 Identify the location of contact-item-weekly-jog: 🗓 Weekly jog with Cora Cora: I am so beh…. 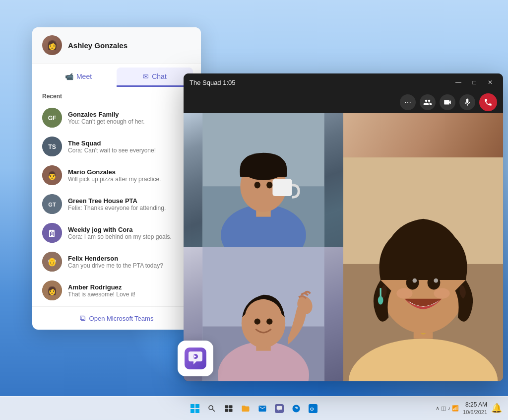
(117, 233).